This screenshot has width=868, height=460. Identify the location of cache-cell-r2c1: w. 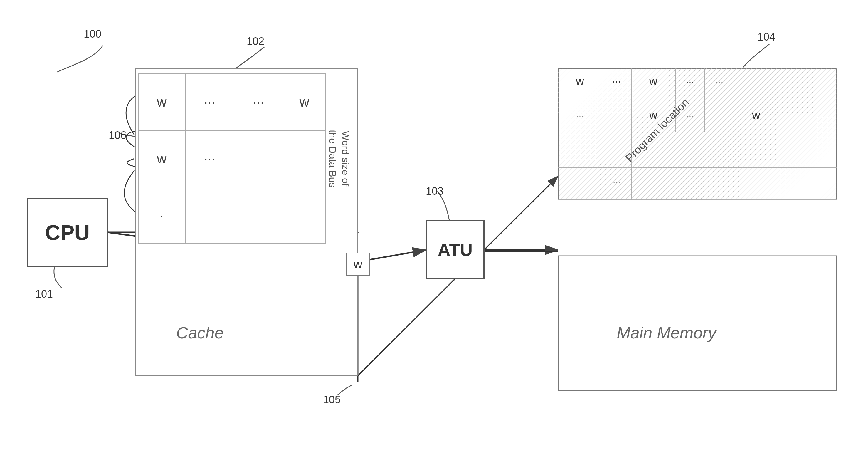
(162, 159).